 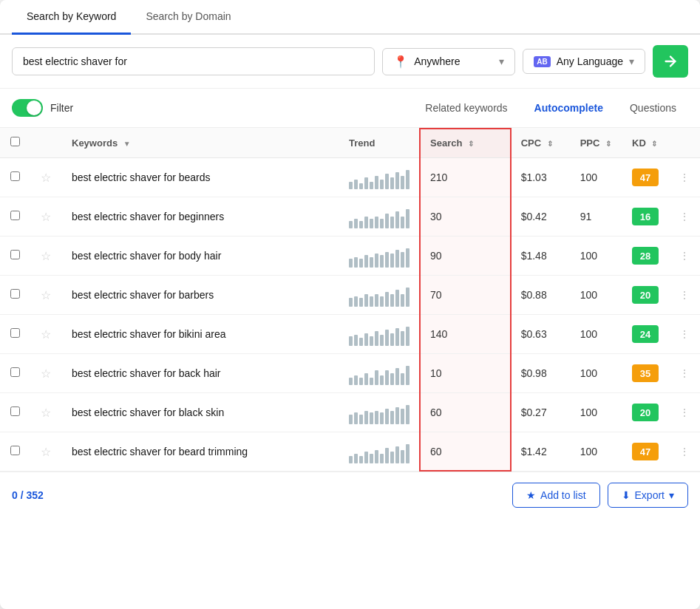 I want to click on kd-cell: 20, so click(x=645, y=296).